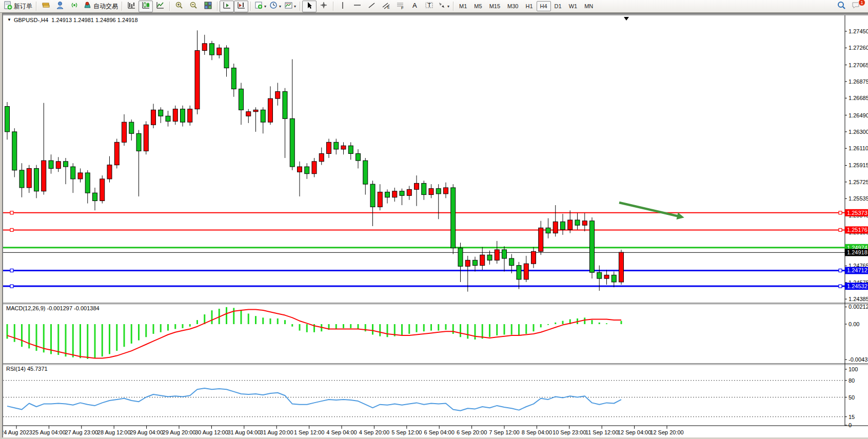 Image resolution: width=868 pixels, height=439 pixels. I want to click on price-line-1.25176, so click(424, 230).